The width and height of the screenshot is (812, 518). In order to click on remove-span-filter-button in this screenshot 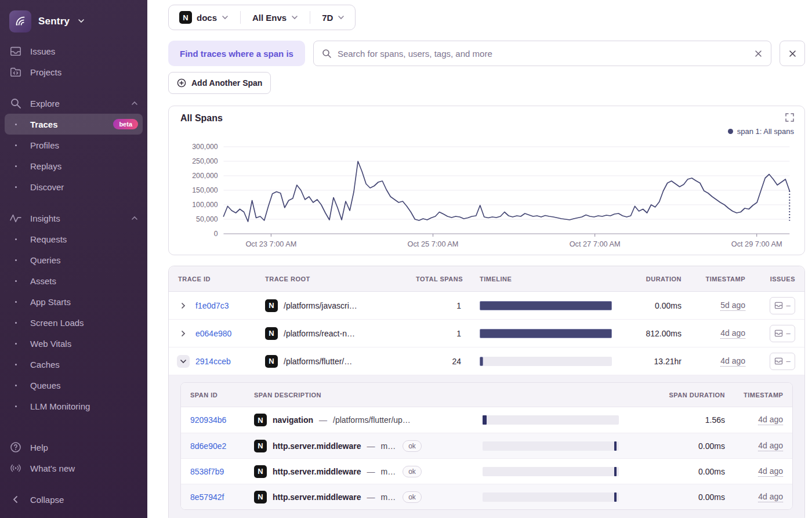, I will do `click(792, 53)`.